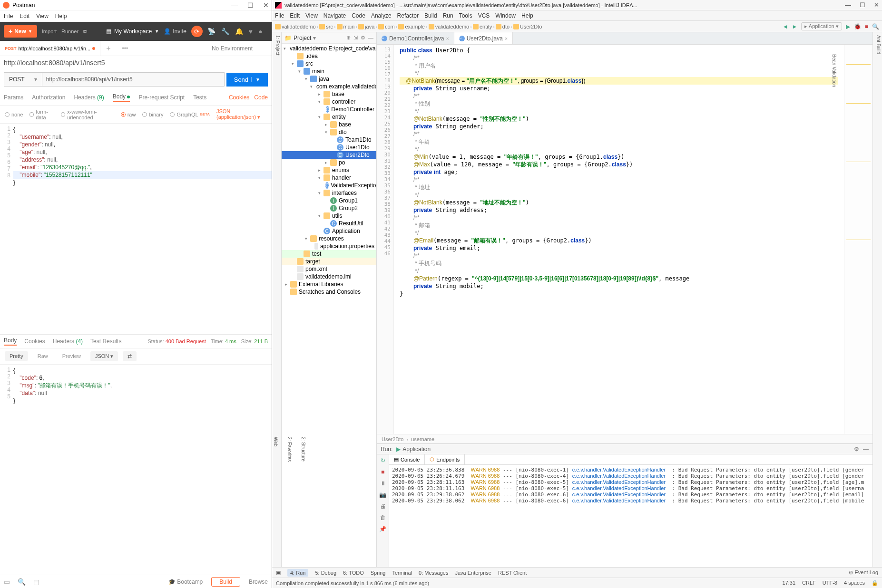 Image resolution: width=882 pixels, height=588 pixels. I want to click on send-button: Send▼, so click(247, 80).